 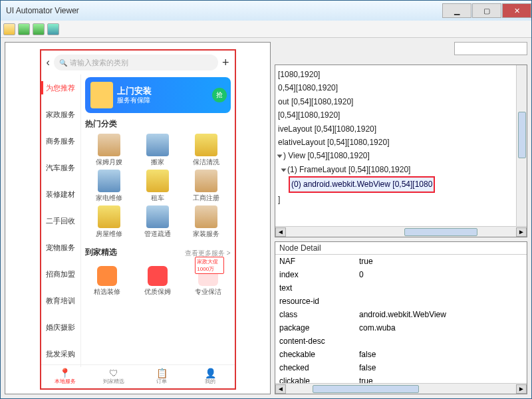 What do you see at coordinates (43, 11) in the screenshot?
I see `window-title: UI Automator Viewer` at bounding box center [43, 11].